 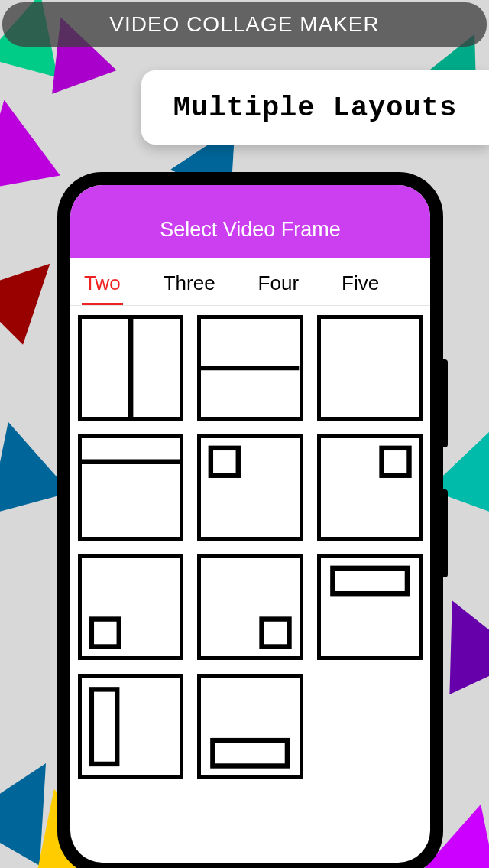 I want to click on layout-inset-bottom-left, so click(x=131, y=607).